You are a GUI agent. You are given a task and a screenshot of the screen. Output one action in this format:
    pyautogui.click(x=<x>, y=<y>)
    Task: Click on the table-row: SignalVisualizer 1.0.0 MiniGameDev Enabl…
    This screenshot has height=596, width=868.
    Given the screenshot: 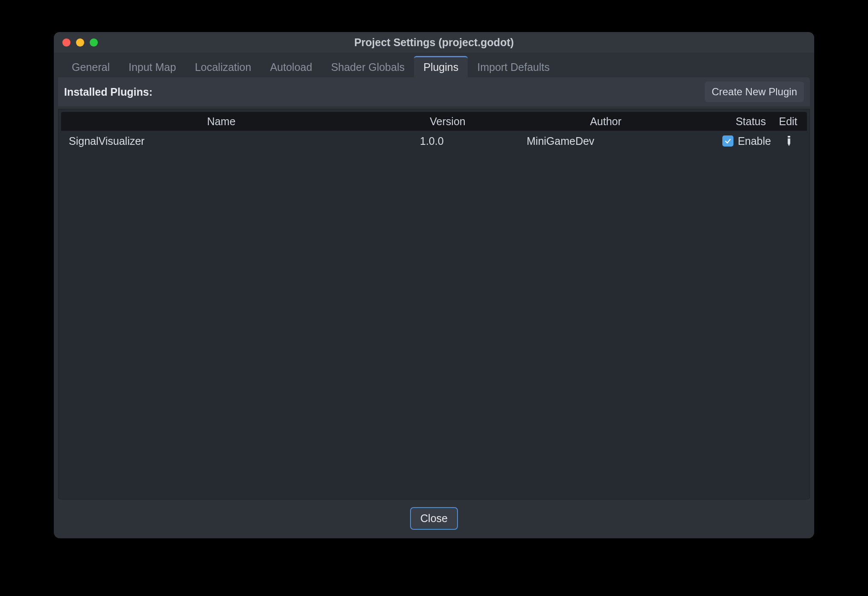 What is the action you would take?
    pyautogui.click(x=434, y=141)
    